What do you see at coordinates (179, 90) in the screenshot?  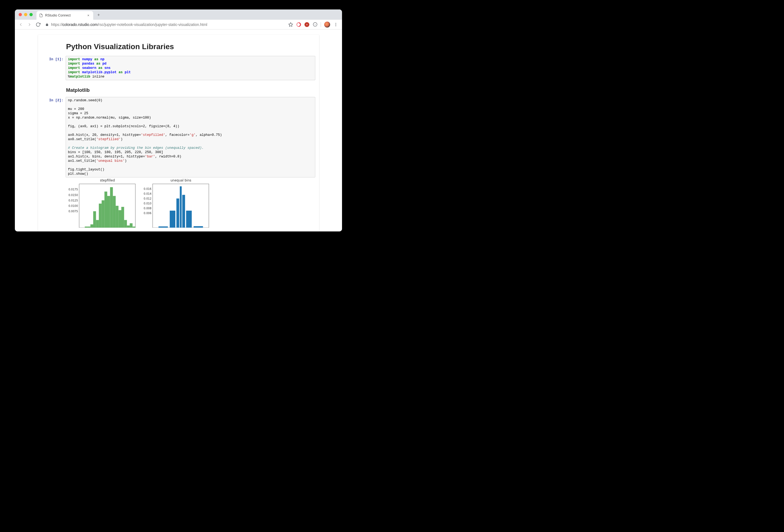 I see `section-heading: Matplotlib` at bounding box center [179, 90].